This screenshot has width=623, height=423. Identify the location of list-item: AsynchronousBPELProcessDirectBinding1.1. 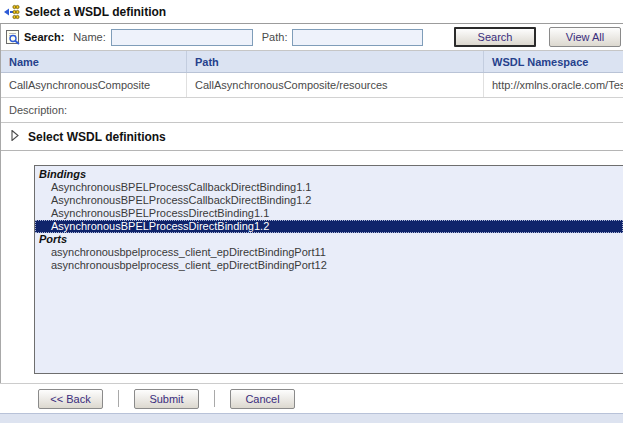
(329, 214).